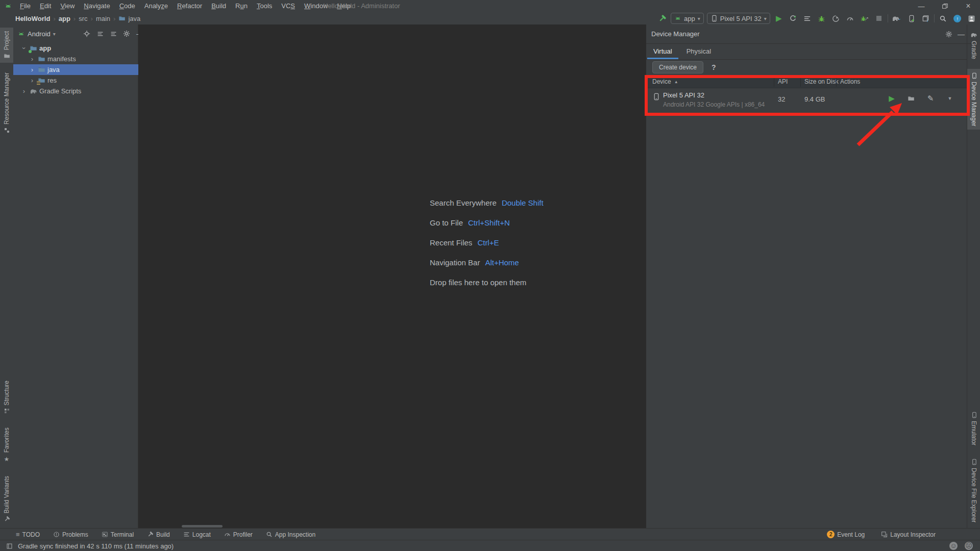  What do you see at coordinates (202, 527) in the screenshot?
I see `editor-horizontal-scrollbar` at bounding box center [202, 527].